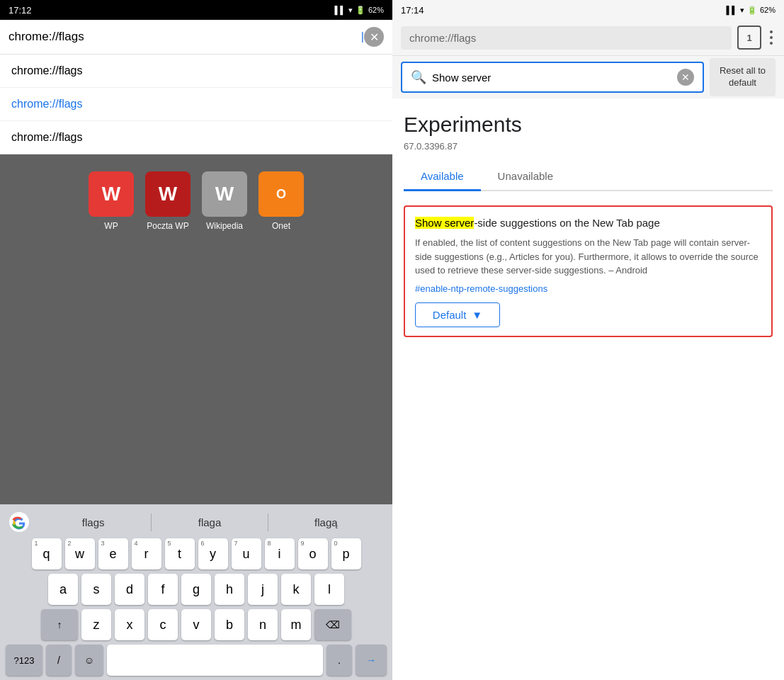 This screenshot has width=784, height=680. What do you see at coordinates (113, 554) in the screenshot?
I see `key-e: 3e` at bounding box center [113, 554].